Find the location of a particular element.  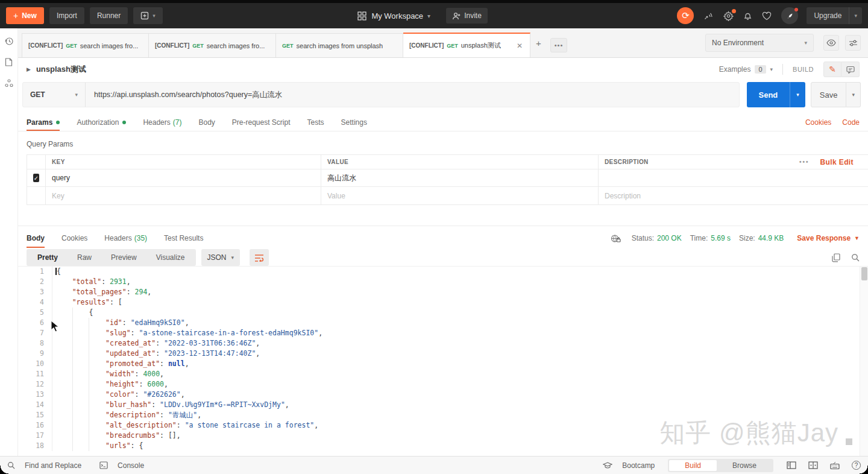

collapse-caret-icon: ▶ is located at coordinates (29, 69).